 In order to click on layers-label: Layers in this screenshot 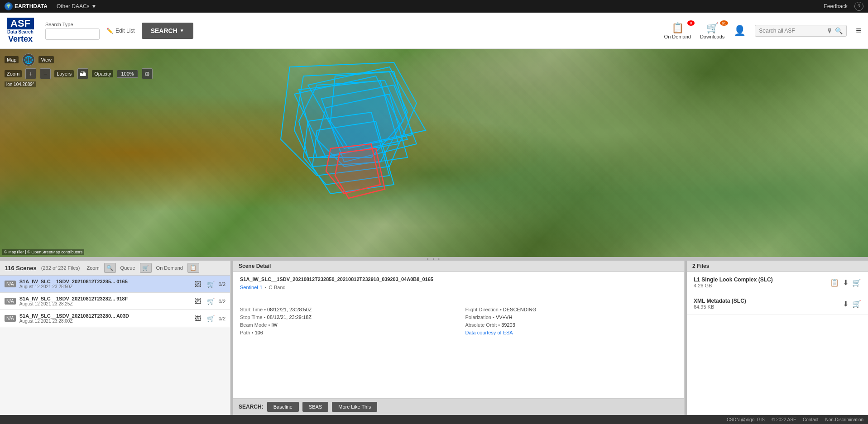, I will do `click(64, 74)`.